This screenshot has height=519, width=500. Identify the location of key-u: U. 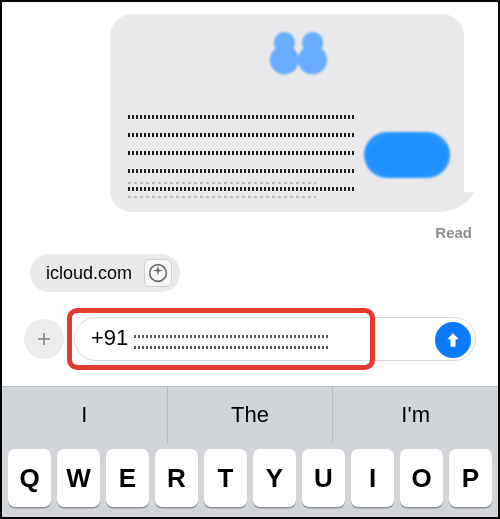
(324, 478).